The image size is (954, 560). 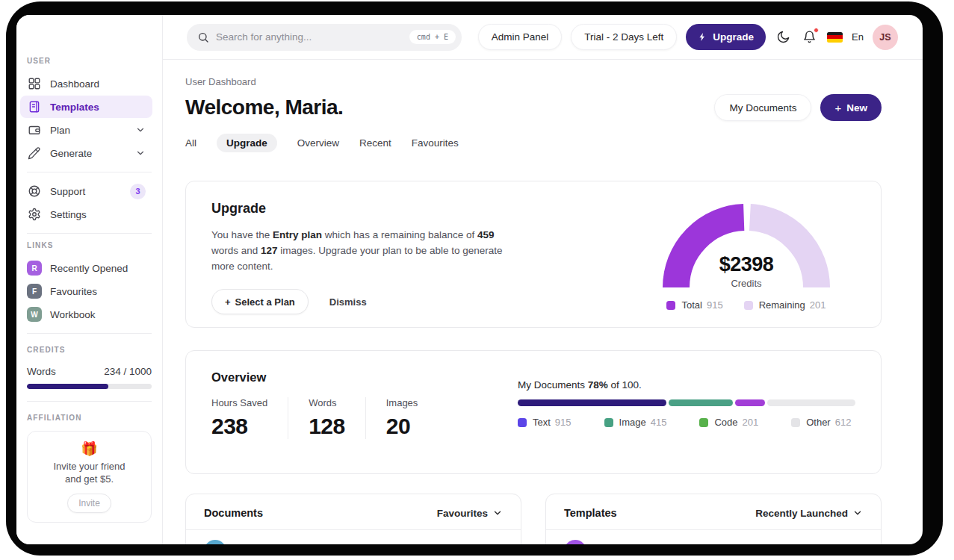 I want to click on stacked-progress-bar, so click(x=687, y=403).